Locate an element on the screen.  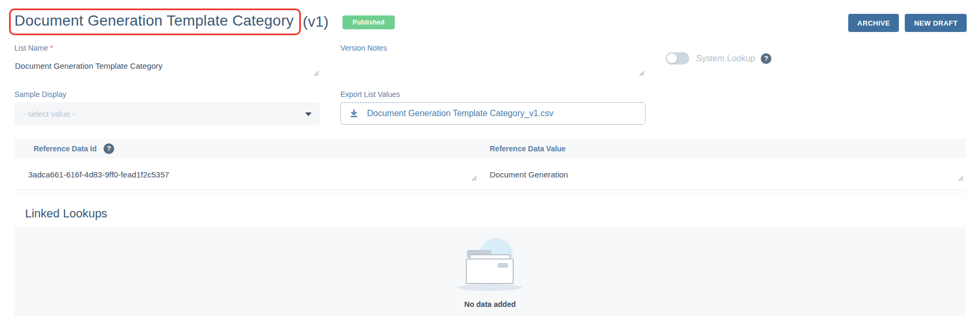
column-header-reference-data-value: Reference Data Value is located at coordinates (726, 149).